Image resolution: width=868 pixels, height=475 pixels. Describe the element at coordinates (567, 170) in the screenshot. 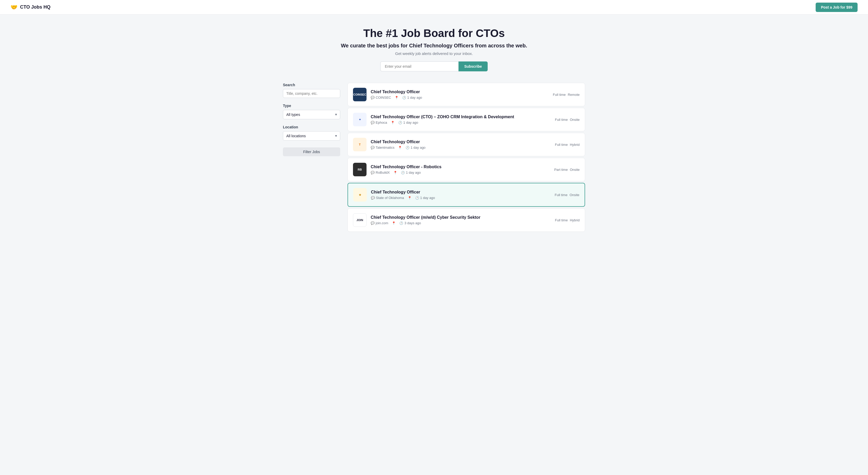

I see `job-badges: Part time Onsite` at that location.